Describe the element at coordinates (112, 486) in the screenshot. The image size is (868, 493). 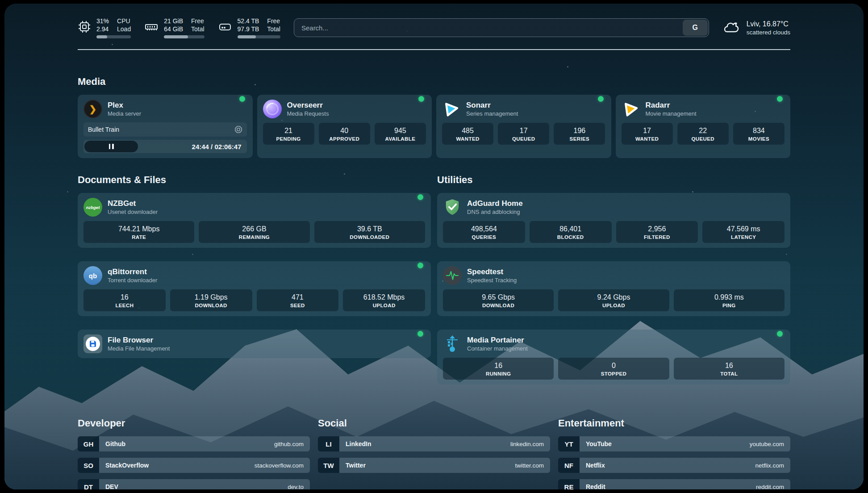
I see `bookmark-name: DEV` at that location.